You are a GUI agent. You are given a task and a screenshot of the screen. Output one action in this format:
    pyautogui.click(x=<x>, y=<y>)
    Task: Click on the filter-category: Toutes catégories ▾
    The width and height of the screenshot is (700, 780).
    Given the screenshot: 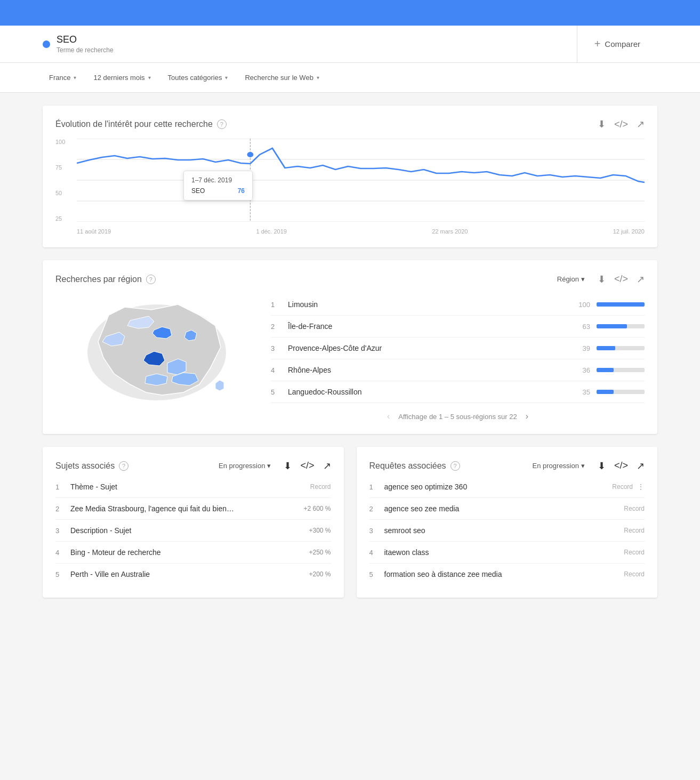 What is the action you would take?
    pyautogui.click(x=198, y=78)
    